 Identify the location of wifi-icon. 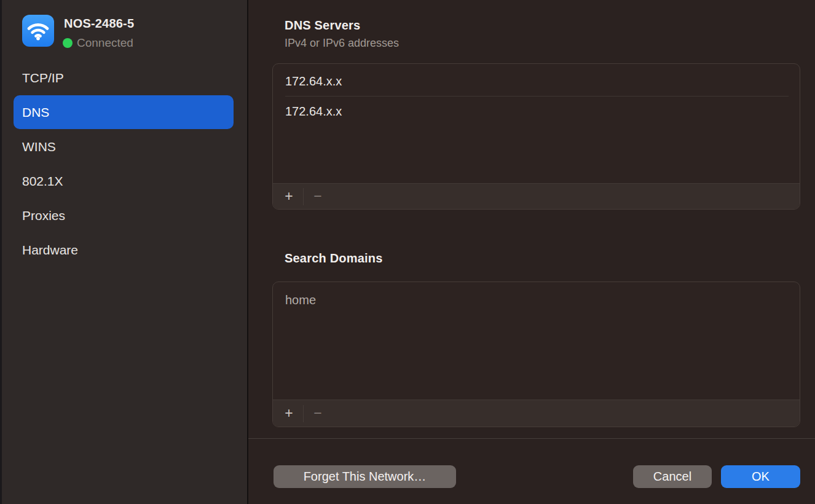
(38, 31).